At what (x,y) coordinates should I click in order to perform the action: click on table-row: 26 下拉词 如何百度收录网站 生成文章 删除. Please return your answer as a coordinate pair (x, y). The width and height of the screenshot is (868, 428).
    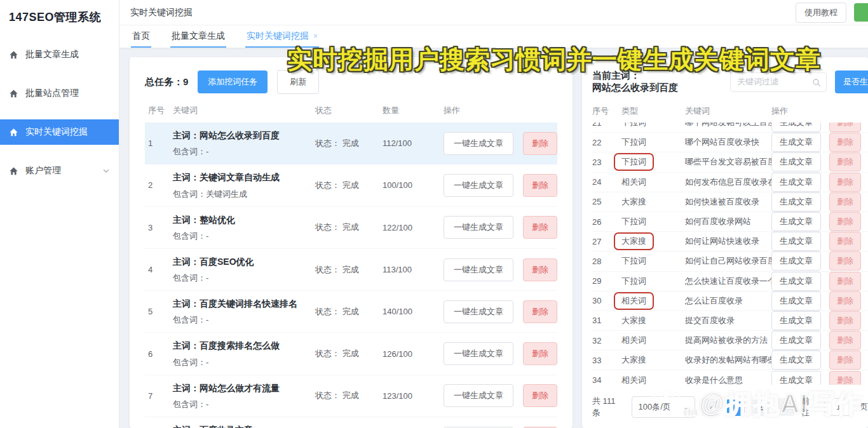
    Looking at the image, I should click on (730, 222).